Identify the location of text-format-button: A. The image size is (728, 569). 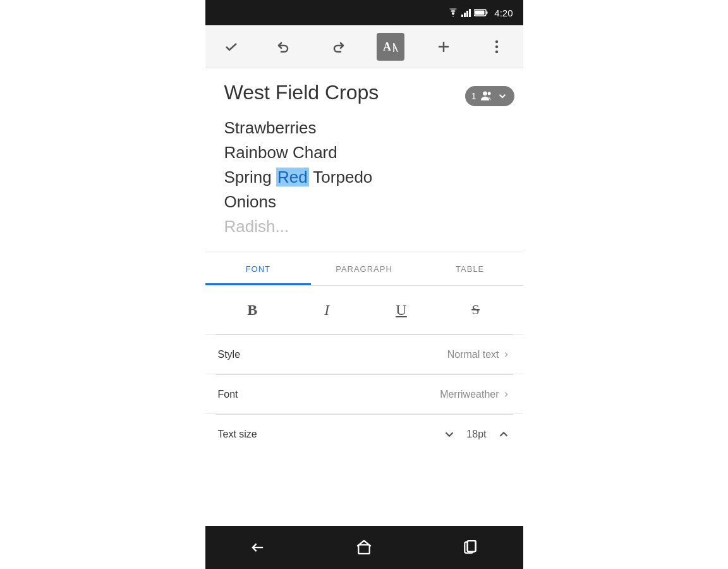
(391, 47).